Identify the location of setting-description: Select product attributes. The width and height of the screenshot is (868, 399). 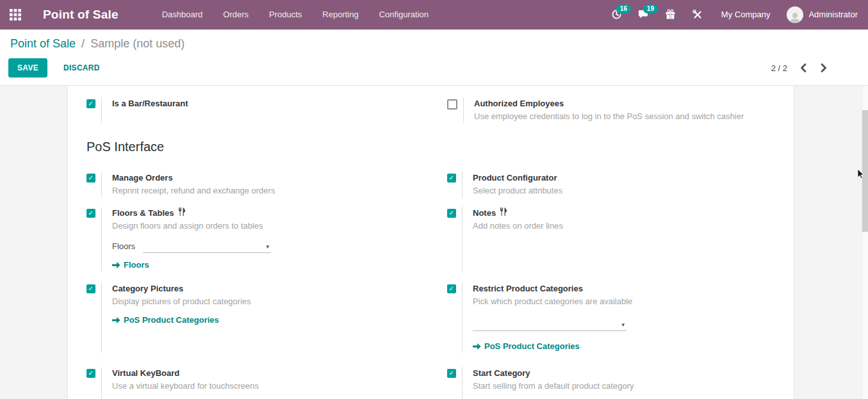
(620, 191).